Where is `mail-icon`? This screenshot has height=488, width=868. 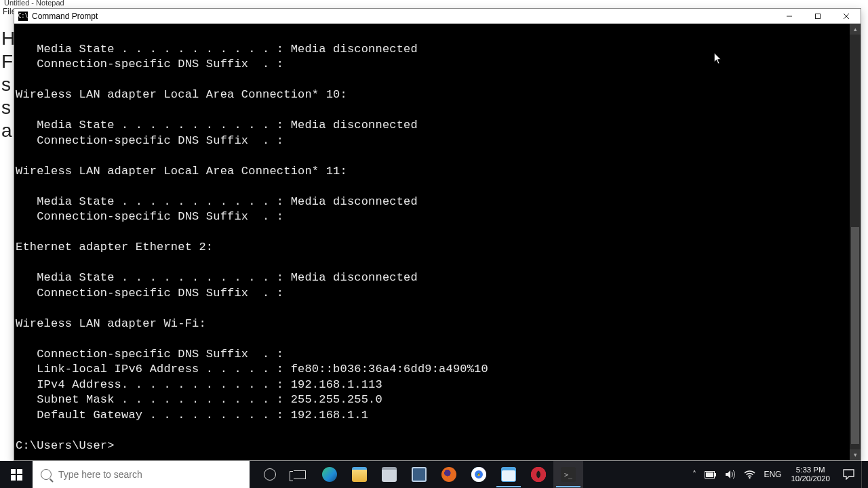
mail-icon is located at coordinates (419, 474).